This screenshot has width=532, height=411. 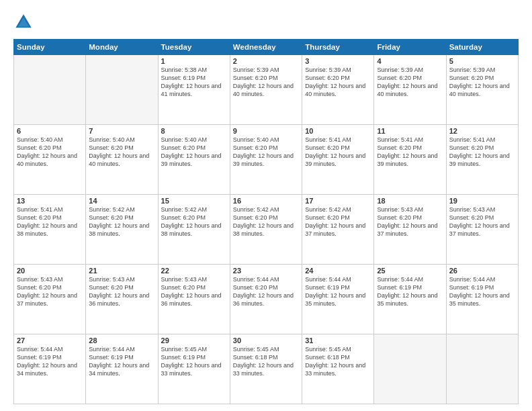 What do you see at coordinates (339, 230) in the screenshot?
I see `calendar-cell: 17Sunrise: 5:42 AM Sunset: 6:20 PM Dayli…` at bounding box center [339, 230].